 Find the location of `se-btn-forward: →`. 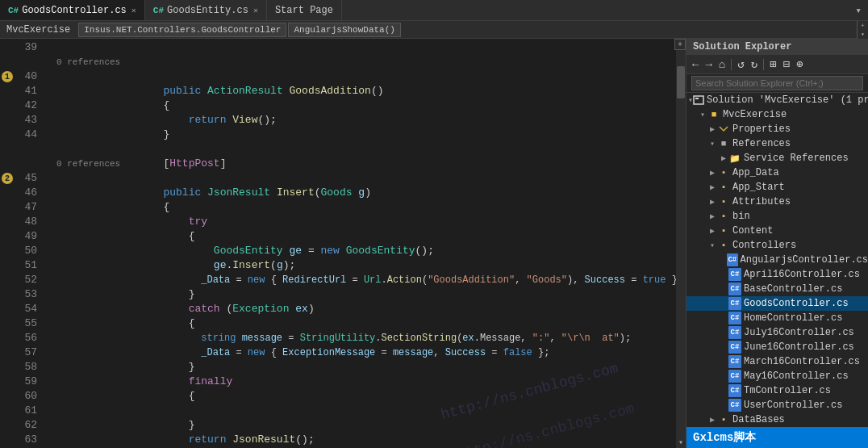

se-btn-forward: → is located at coordinates (708, 65).